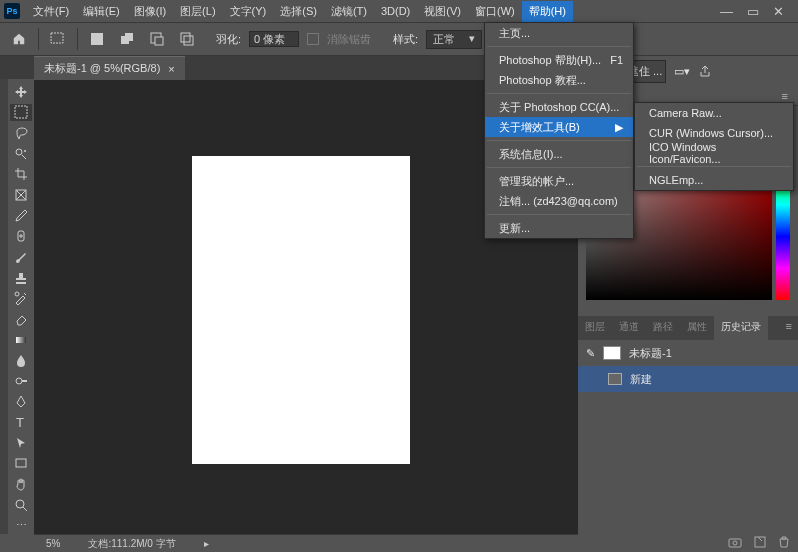 The height and width of the screenshot is (552, 798). What do you see at coordinates (559, 127) in the screenshot?
I see `menu-about-plugins: 关于增效工具(B)▶` at bounding box center [559, 127].